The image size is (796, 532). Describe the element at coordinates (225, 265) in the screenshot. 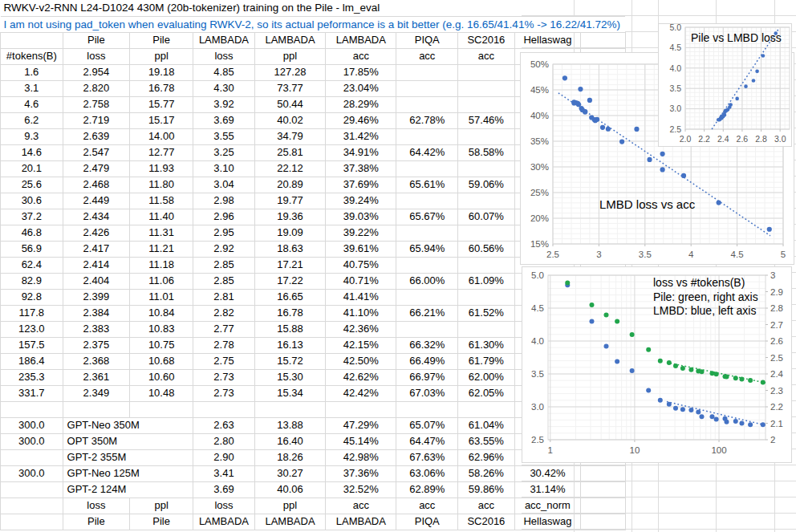

I see `cell: 2.85` at that location.